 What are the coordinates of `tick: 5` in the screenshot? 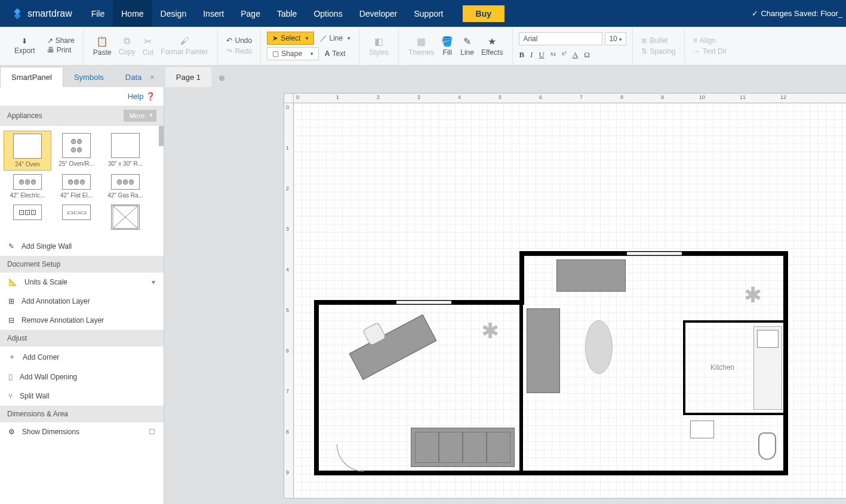 It's located at (288, 310).